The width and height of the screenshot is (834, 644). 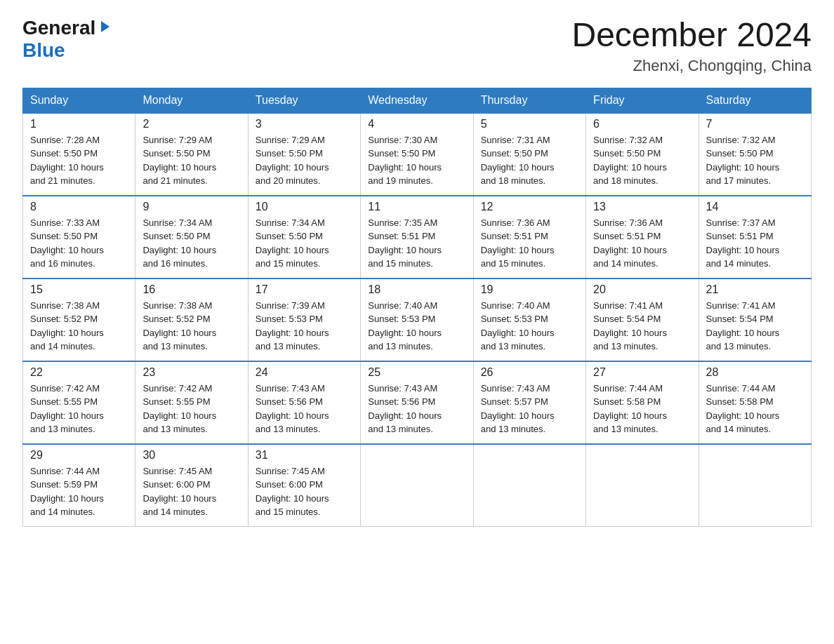 What do you see at coordinates (305, 373) in the screenshot?
I see `day-number: 24` at bounding box center [305, 373].